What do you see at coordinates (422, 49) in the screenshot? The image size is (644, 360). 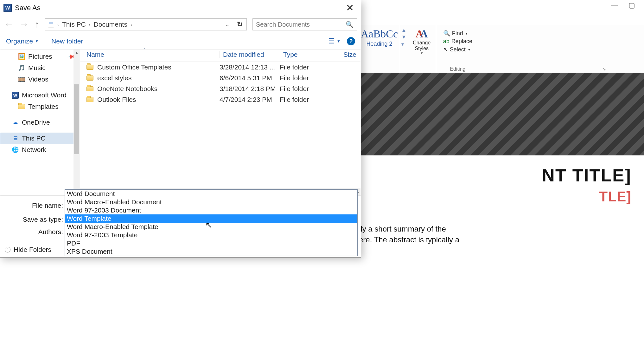 I see `change-styles-button: A A Change Styles ▼` at bounding box center [422, 49].